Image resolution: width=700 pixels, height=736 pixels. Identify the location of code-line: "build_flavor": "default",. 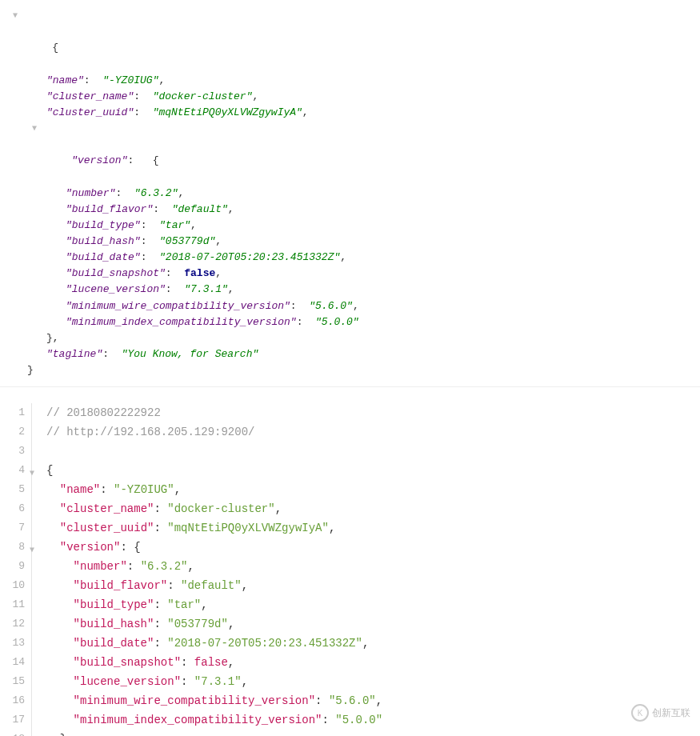
(214, 586).